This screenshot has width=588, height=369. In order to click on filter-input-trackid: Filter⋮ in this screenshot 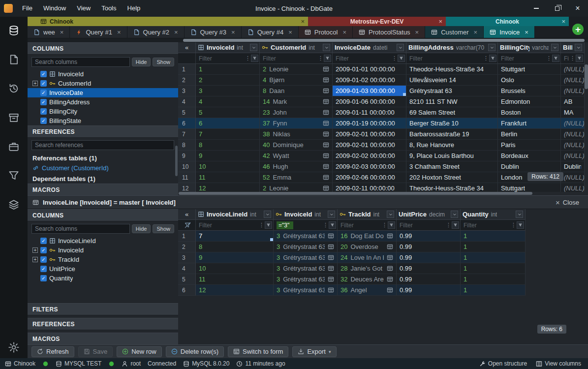, I will do `click(367, 225)`.